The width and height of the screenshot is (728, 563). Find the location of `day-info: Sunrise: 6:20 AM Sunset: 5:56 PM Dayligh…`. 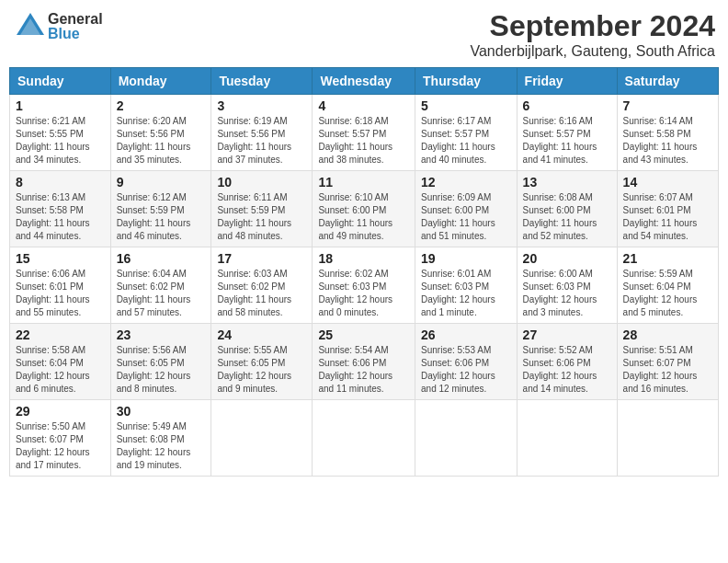

day-info: Sunrise: 6:20 AM Sunset: 5:56 PM Dayligh… is located at coordinates (162, 141).